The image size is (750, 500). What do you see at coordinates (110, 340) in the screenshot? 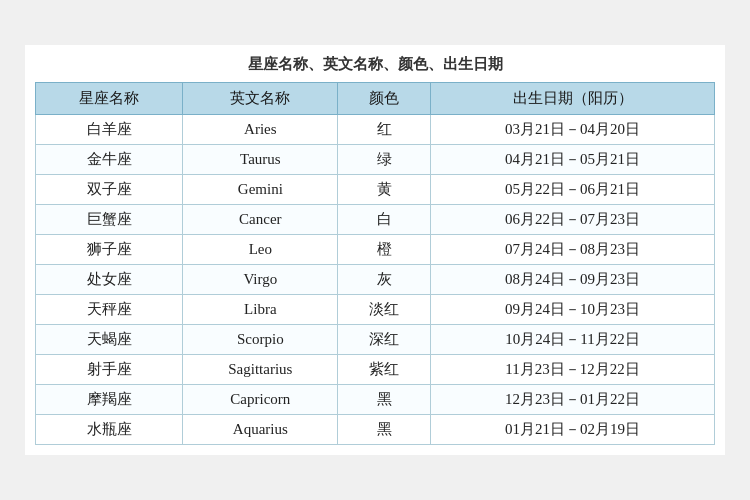
I see `table-cell: 天蝎座` at bounding box center [110, 340].